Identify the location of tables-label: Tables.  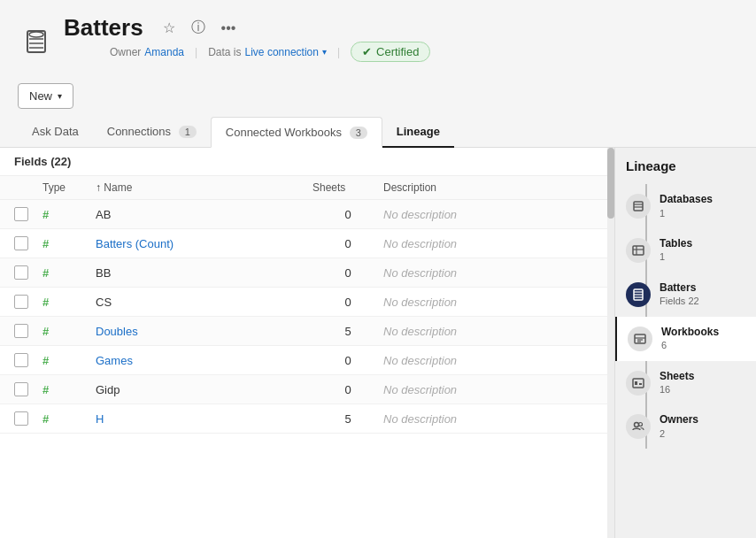
(676, 244).